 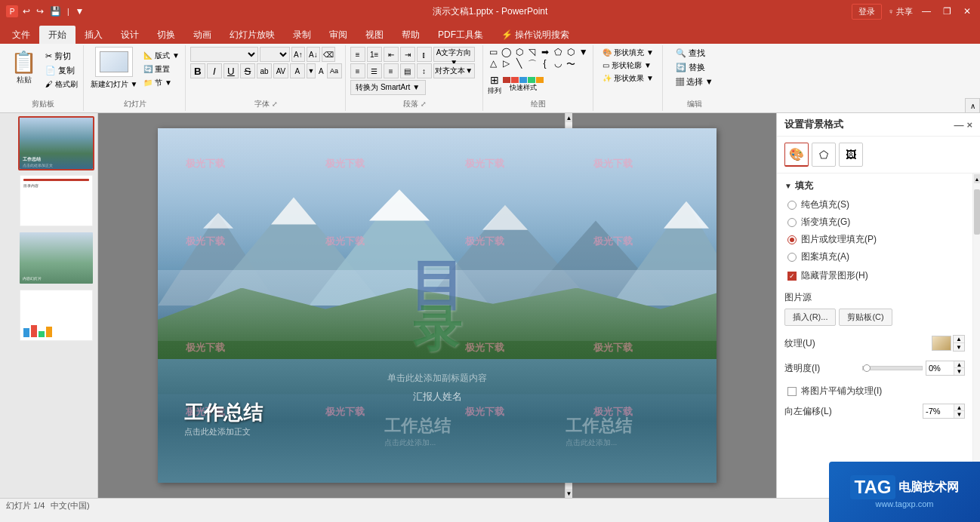 What do you see at coordinates (424, 104) in the screenshot?
I see `para-expand-btn: ⤢` at bounding box center [424, 104].